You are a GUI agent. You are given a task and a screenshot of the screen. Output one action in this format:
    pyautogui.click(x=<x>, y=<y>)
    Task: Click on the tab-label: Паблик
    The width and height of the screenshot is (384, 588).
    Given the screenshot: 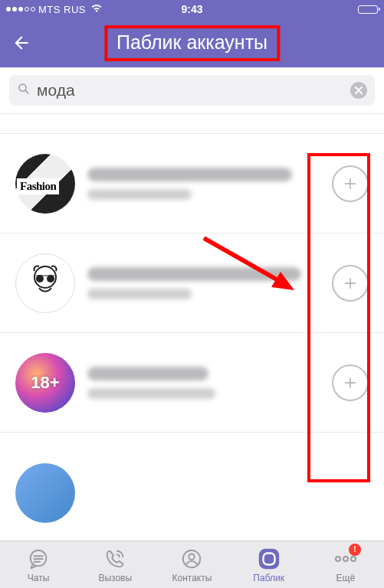 What is the action you would take?
    pyautogui.click(x=268, y=578)
    